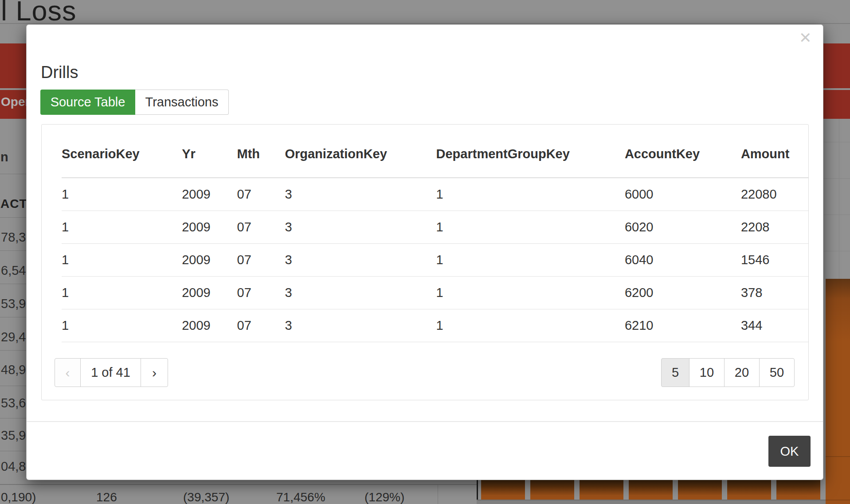 This screenshot has width=850, height=504. I want to click on page-size-5: 5, so click(675, 372).